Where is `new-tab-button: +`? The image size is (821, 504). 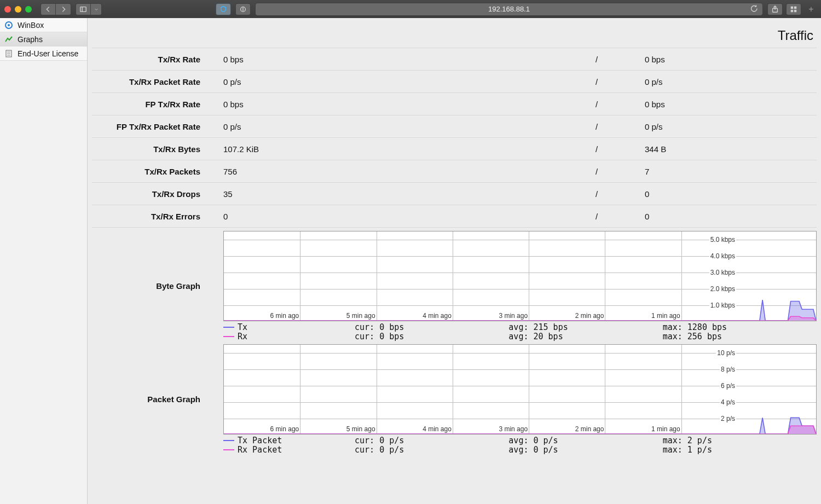
new-tab-button: + is located at coordinates (811, 9).